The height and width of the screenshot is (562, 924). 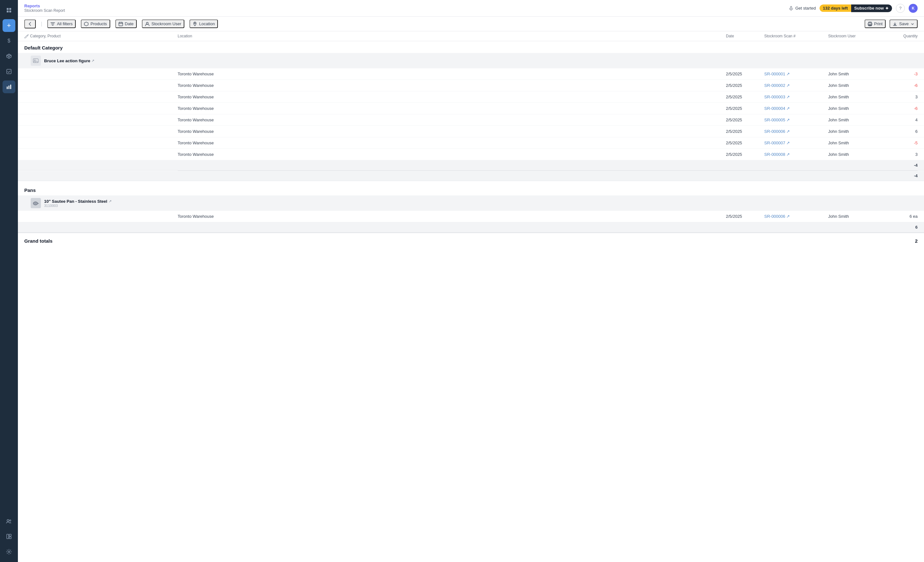 What do you see at coordinates (916, 97) in the screenshot?
I see `cell-qty-2: 3` at bounding box center [916, 97].